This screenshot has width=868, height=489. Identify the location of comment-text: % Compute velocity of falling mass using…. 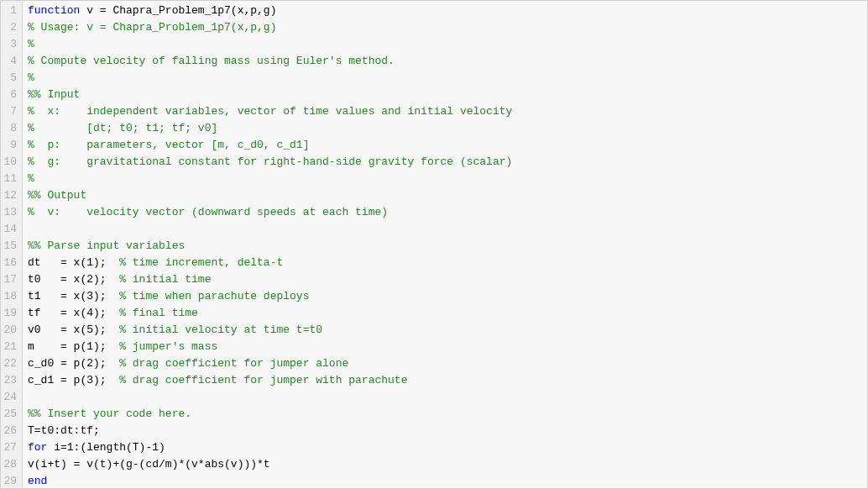
(212, 60).